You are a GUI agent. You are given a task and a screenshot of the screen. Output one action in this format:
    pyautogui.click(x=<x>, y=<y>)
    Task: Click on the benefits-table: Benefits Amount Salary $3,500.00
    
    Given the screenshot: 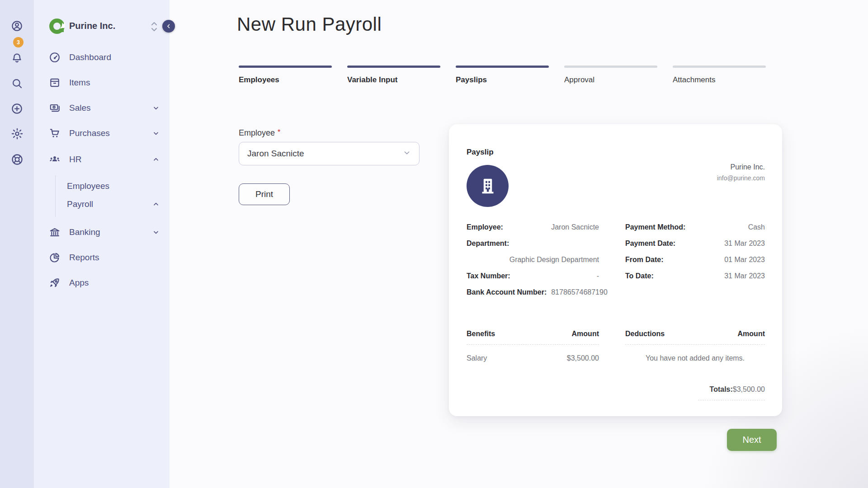 What is the action you would take?
    pyautogui.click(x=533, y=346)
    